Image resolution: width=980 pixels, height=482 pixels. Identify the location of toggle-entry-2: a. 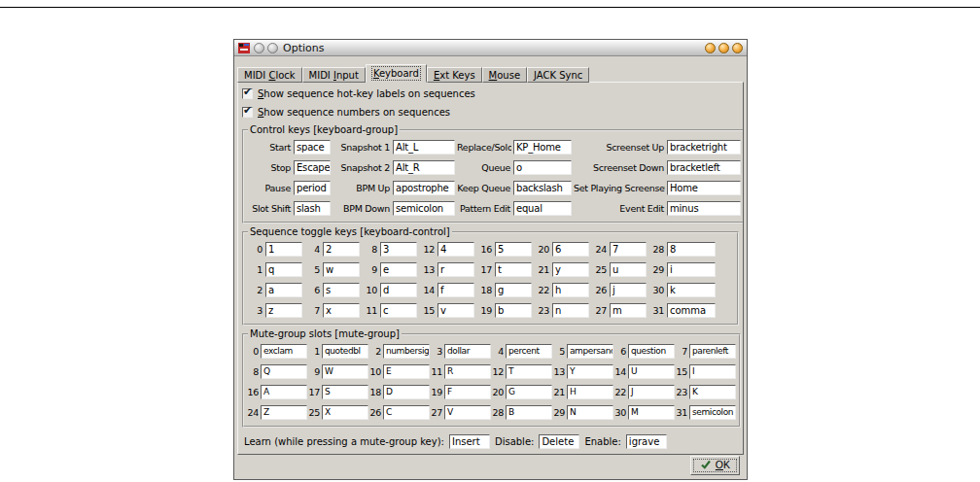
(284, 290).